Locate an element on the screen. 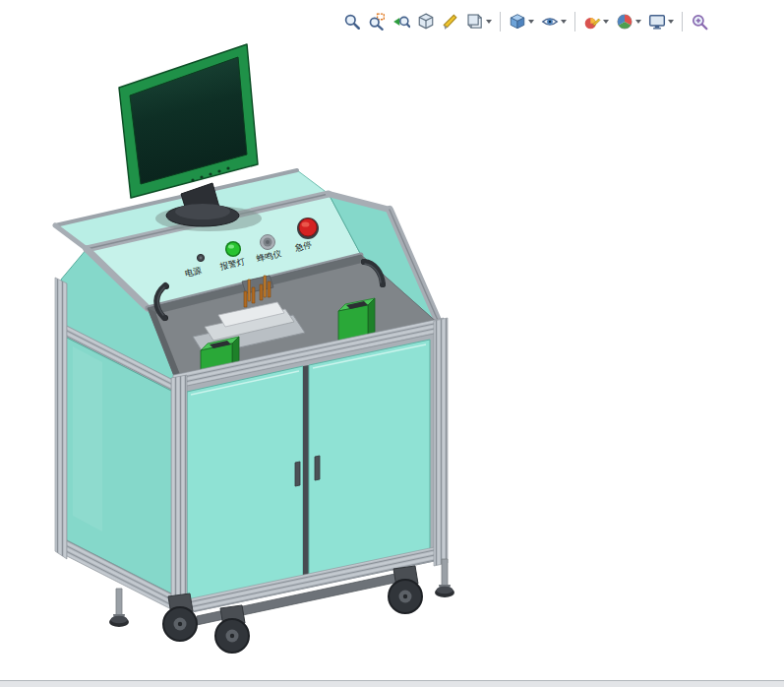 This screenshot has height=687, width=784. caster-wheel is located at coordinates (405, 590).